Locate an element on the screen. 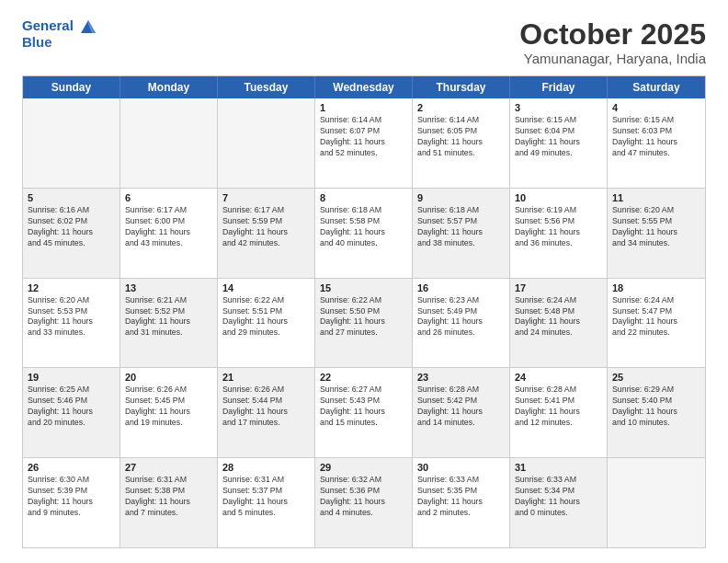 This screenshot has height=563, width=728. calendar-cell: 17Sunrise: 6:24 AM Sunset: 5:48 PM Dayli… is located at coordinates (559, 324).